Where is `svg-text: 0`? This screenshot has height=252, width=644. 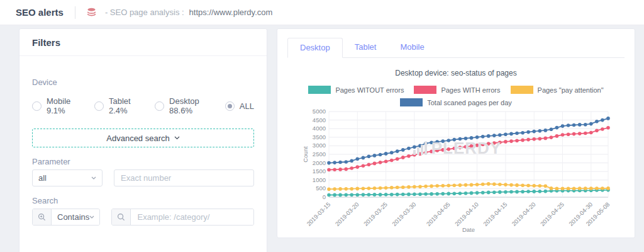 svg-text: 0 is located at coordinates (325, 197).